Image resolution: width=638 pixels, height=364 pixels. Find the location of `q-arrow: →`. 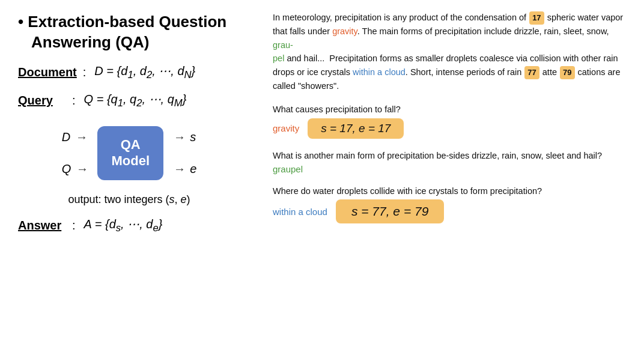

q-arrow: → is located at coordinates (82, 169).